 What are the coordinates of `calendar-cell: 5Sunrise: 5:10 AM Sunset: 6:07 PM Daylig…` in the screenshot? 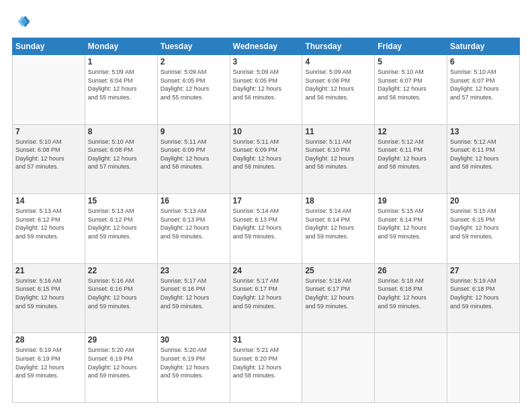 It's located at (411, 90).